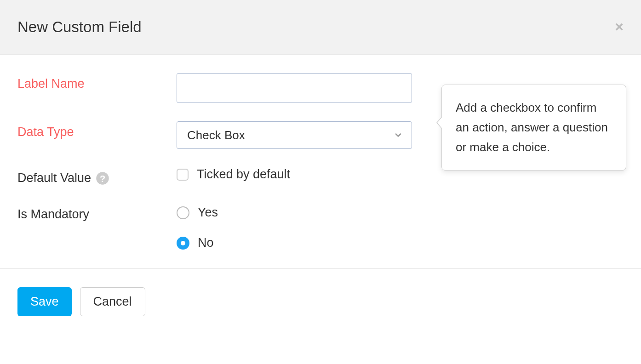 Image resolution: width=641 pixels, height=364 pixels. Describe the element at coordinates (244, 175) in the screenshot. I see `ticked-by-default-label: Ticked by default` at that location.